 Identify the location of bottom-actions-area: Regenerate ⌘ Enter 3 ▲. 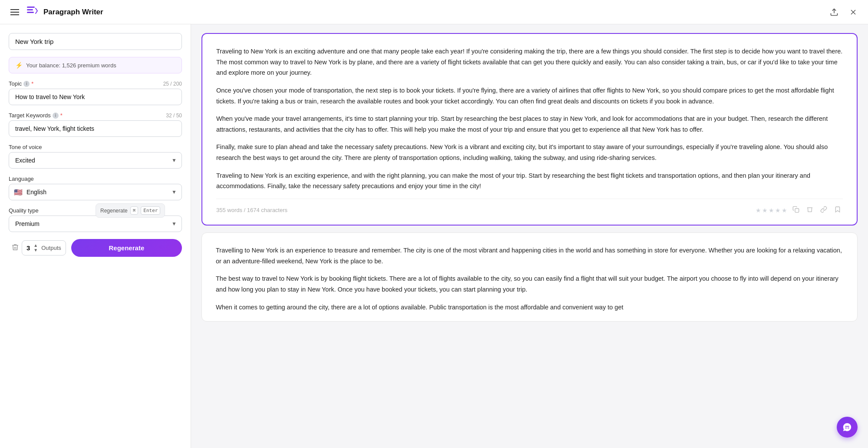
(96, 248).